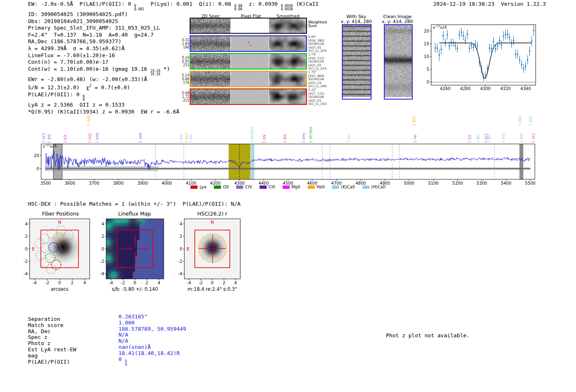 This screenshot has height=392, width=576. Describe the element at coordinates (127, 322) in the screenshot. I see `match-row-value: 1.000` at that location.